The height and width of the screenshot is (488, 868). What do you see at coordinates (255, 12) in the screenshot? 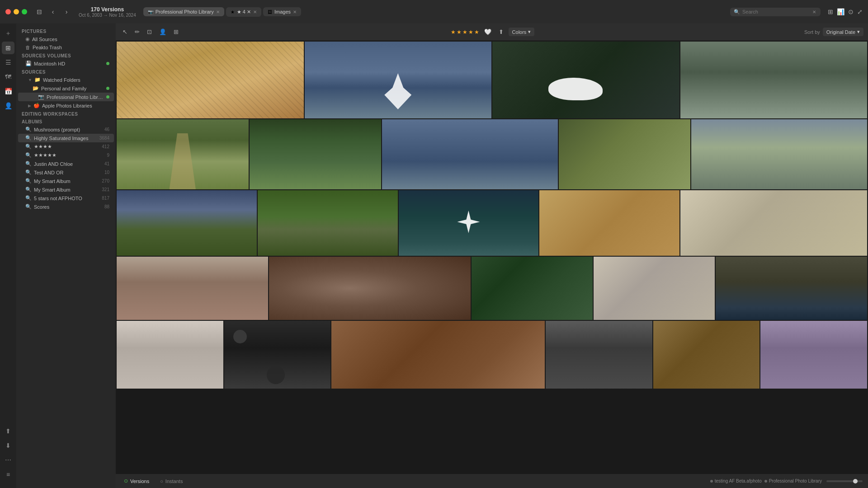
I see `tab-stars-close: ✕` at bounding box center [255, 12].